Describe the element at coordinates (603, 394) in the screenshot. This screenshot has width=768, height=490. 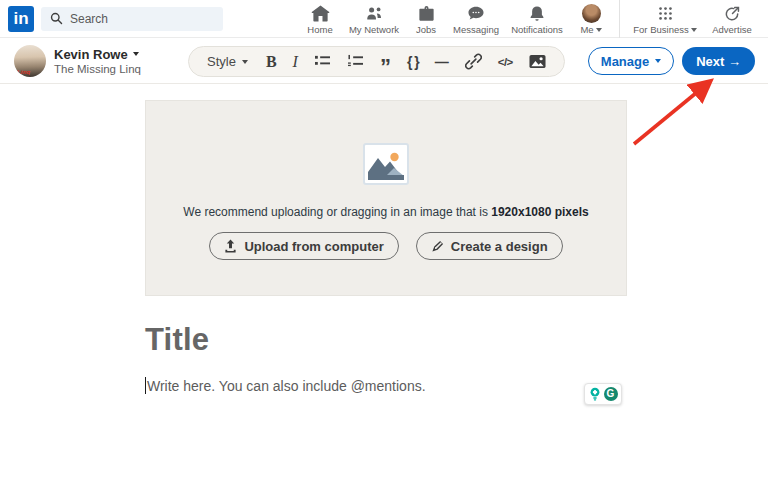
I see `grammarly-widget: G` at that location.